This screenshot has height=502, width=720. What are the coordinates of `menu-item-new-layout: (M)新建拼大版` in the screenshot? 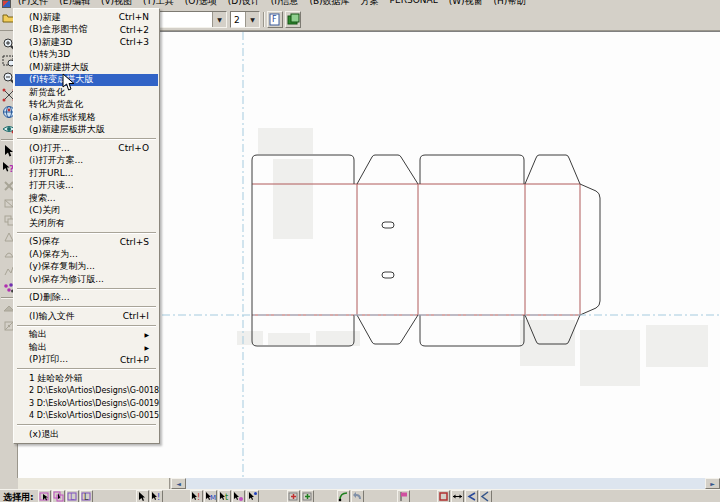 It's located at (86, 68).